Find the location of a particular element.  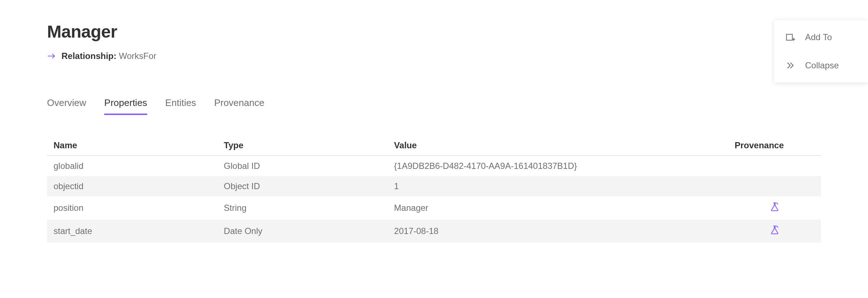

relationship-value: WorksFor is located at coordinates (138, 56).